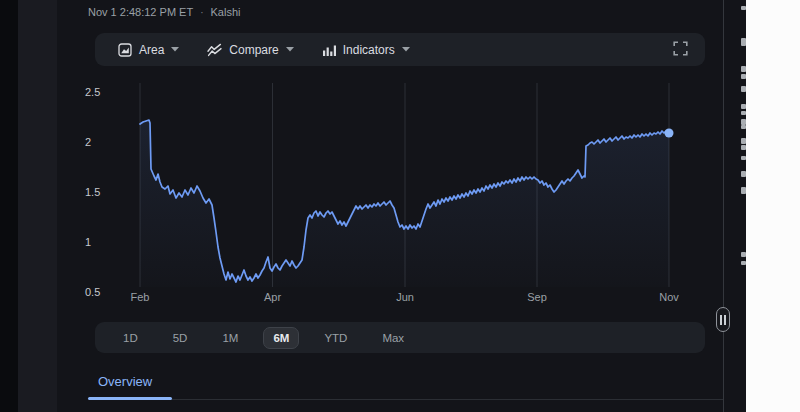  Describe the element at coordinates (92, 192) in the screenshot. I see `svg-text: 1.5` at that location.